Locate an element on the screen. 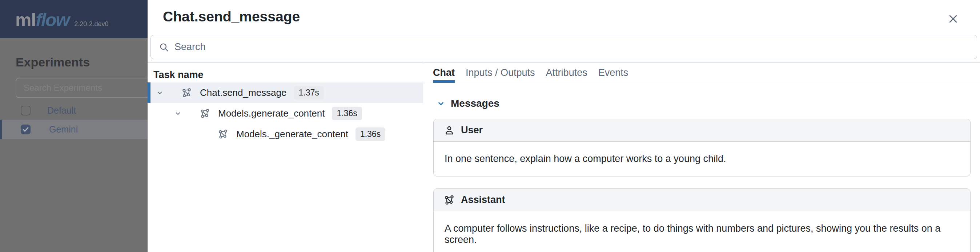 This screenshot has height=252, width=980. tree-row-models-generate-content: Models.generate_content 1.36s is located at coordinates (285, 113).